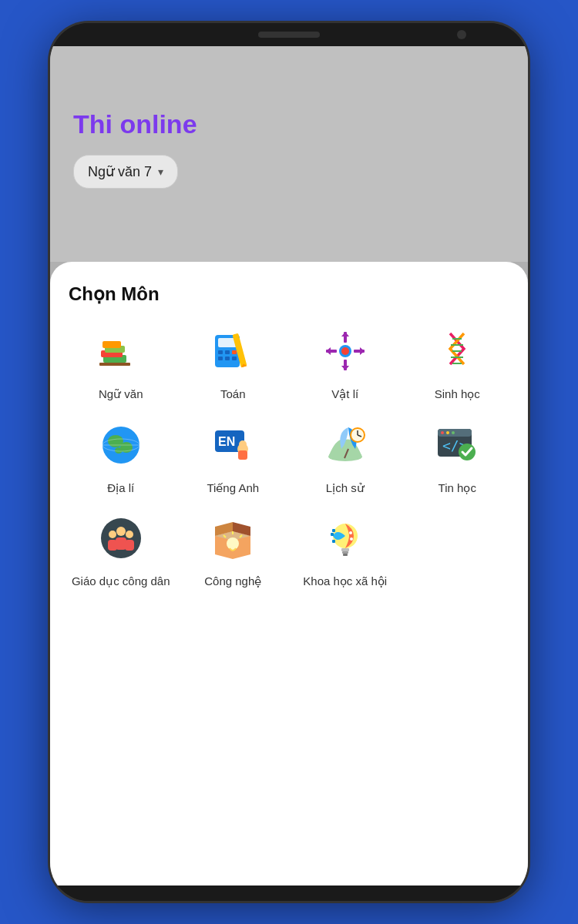 This screenshot has width=578, height=924. What do you see at coordinates (345, 363) in the screenshot?
I see `subject-item-vat-li: Vật lí` at bounding box center [345, 363].